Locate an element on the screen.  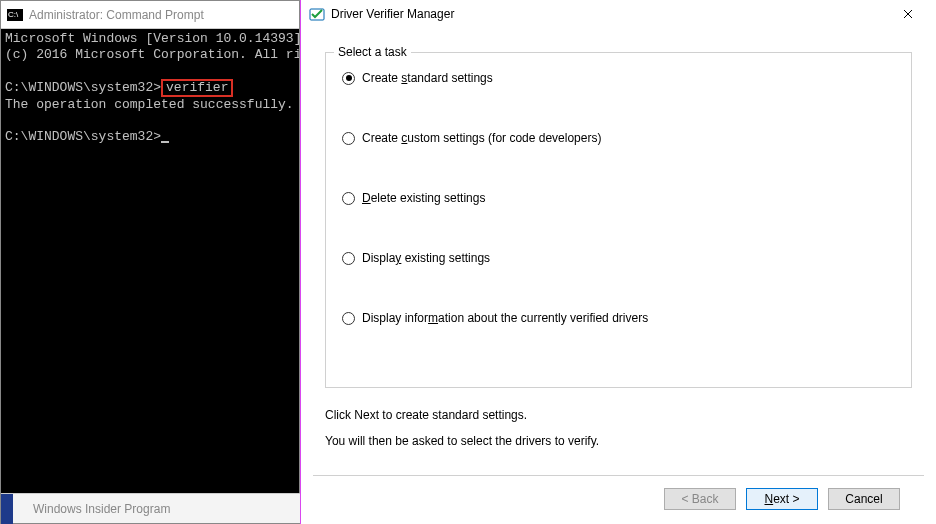
cmd-line1: Microsoft Windows [Version 10.0.14393] is located at coordinates (152, 38).